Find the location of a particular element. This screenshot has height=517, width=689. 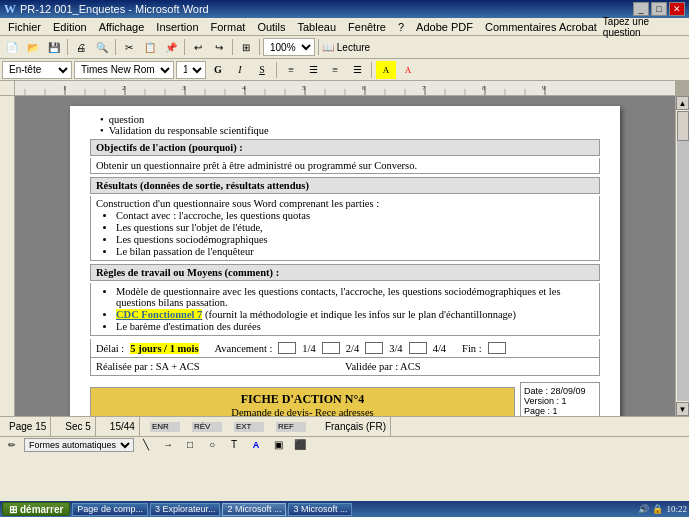

clock: 10:22 is located at coordinates (676, 509).